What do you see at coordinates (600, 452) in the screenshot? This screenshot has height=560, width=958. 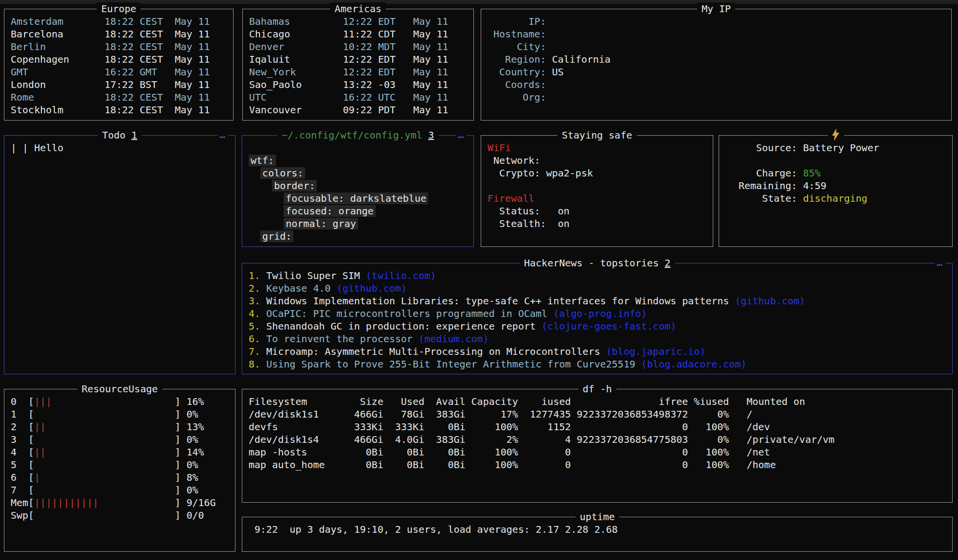 I see `filesystem-row: map -hosts 0Bi 0Bi 0Bi 100% 0 0 100% /ne…` at bounding box center [600, 452].